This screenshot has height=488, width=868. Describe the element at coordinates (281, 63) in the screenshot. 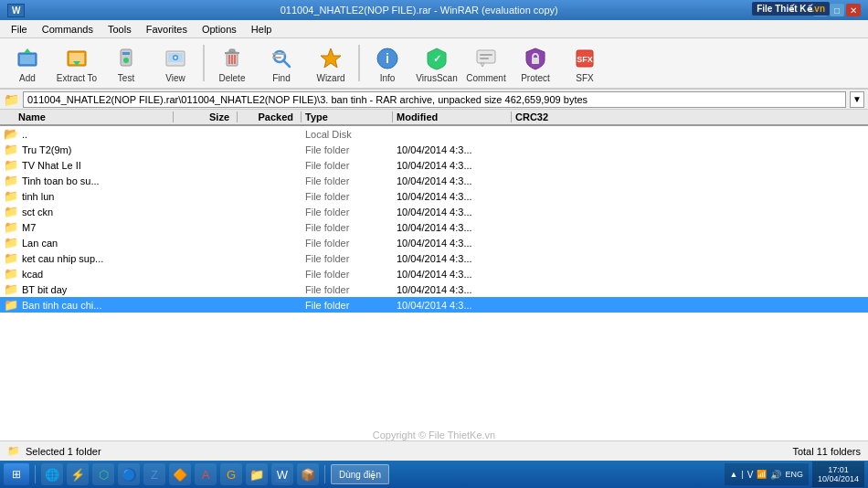

I see `tool-find: Find` at that location.